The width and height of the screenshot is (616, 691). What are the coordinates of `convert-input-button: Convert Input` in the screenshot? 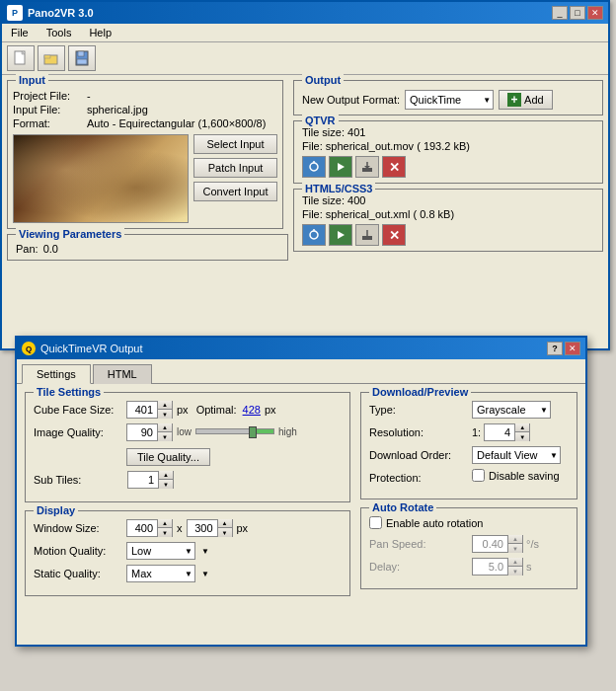 It's located at (235, 192).